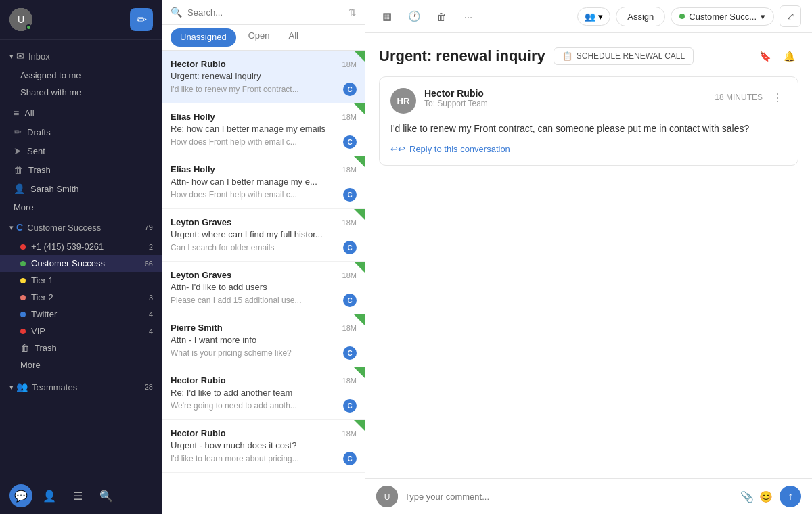  What do you see at coordinates (589, 496) in the screenshot?
I see `comment-bar: U 📎 😊 ↑` at bounding box center [589, 496].